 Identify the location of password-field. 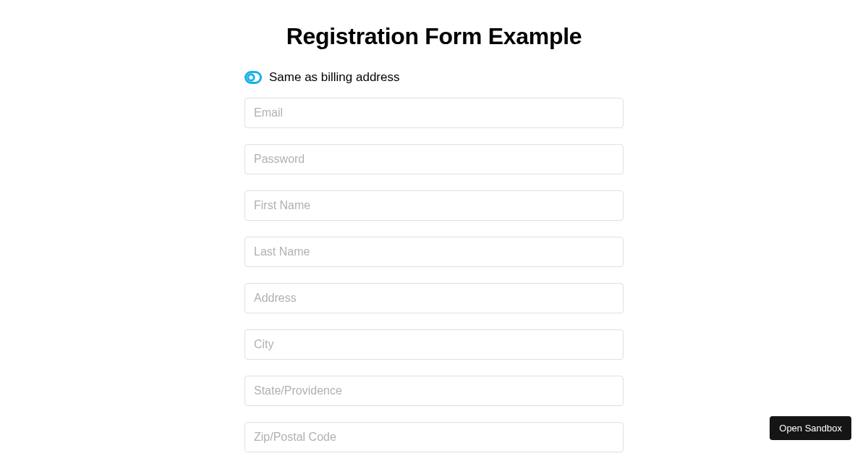
(434, 159).